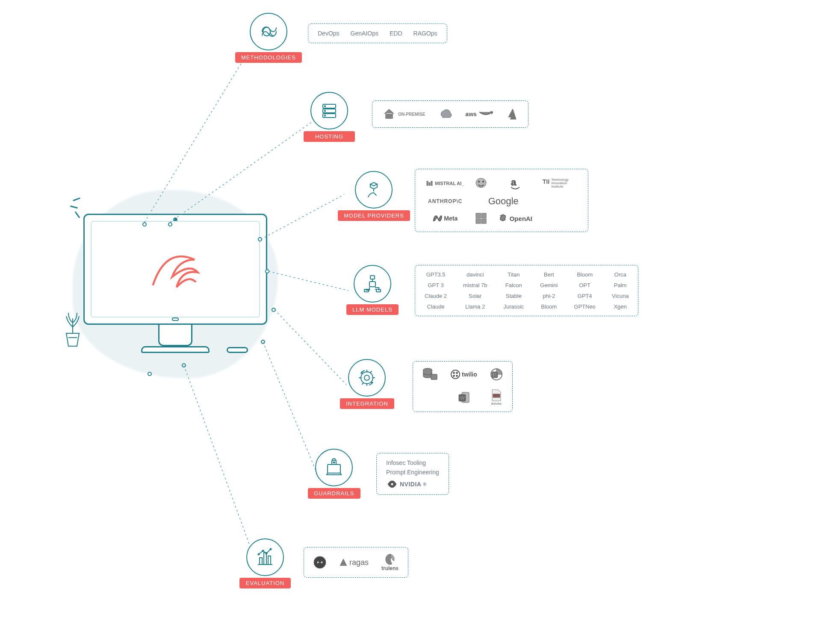 This screenshot has height=644, width=821. I want to click on azure-logo-icon, so click(512, 114).